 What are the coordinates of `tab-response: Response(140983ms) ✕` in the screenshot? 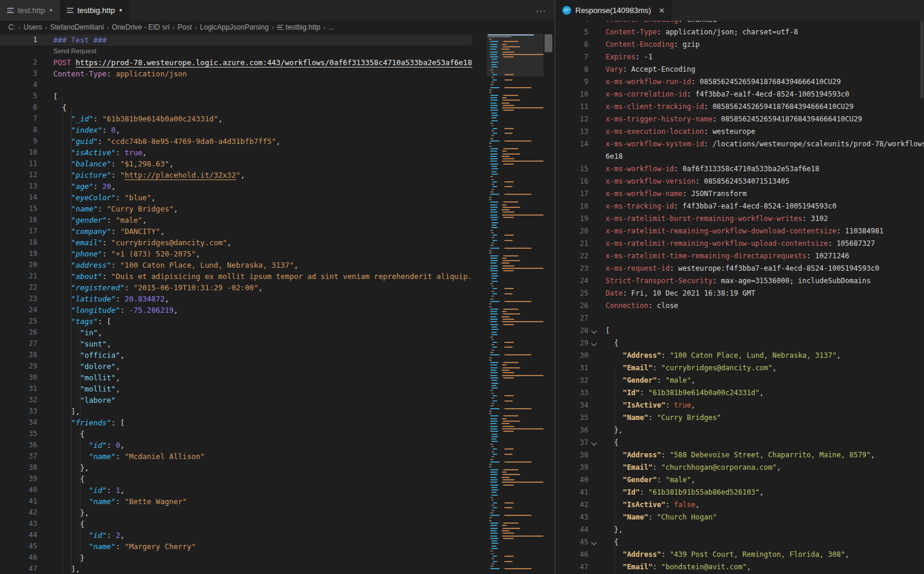 It's located at (613, 11).